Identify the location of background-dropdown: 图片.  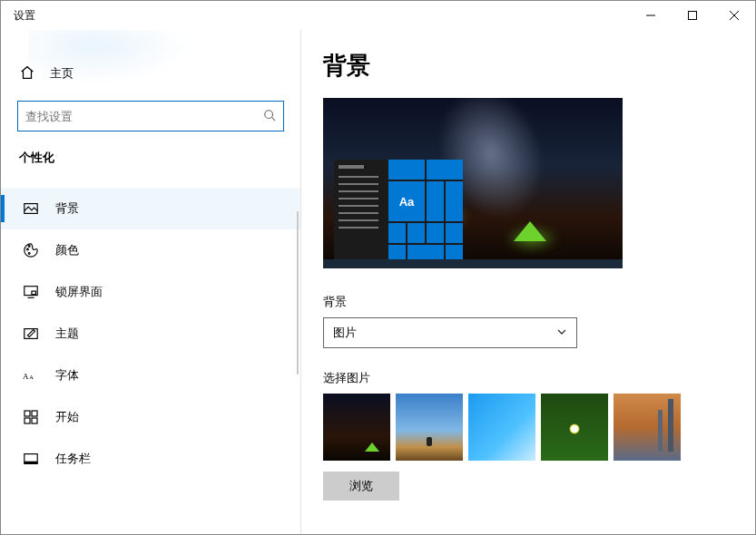
(450, 333).